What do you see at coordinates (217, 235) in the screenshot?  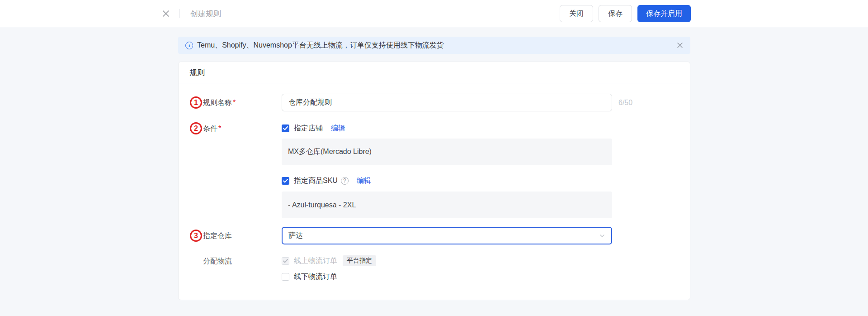 I see `warehouse-label-text: 指定仓库` at bounding box center [217, 235].